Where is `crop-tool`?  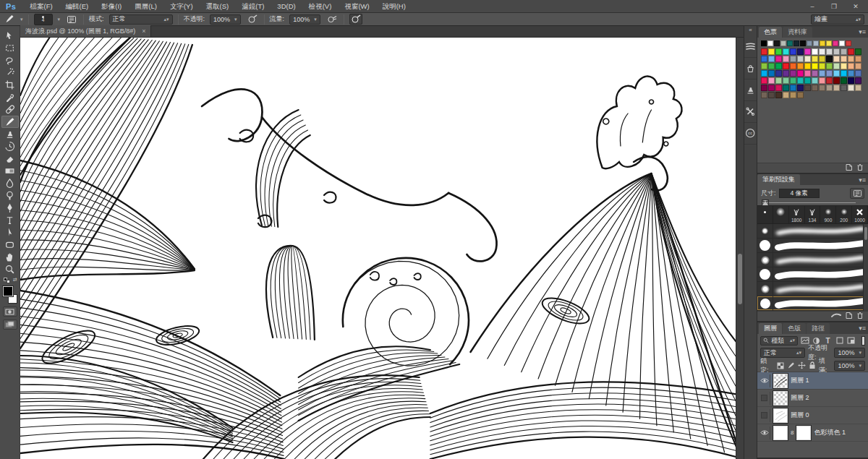
crop-tool is located at coordinates (10, 85).